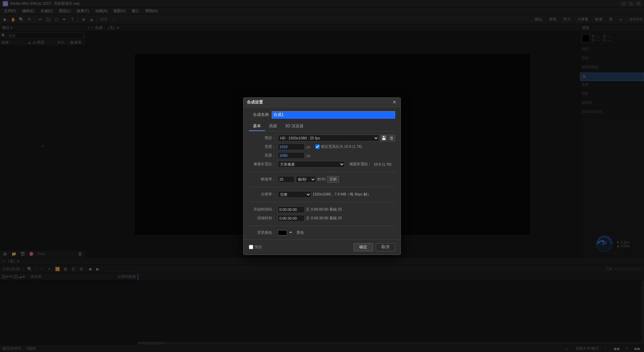 This screenshot has height=352, width=644. I want to click on duration-base: 0:00:30:00 基础 25, so click(326, 218).